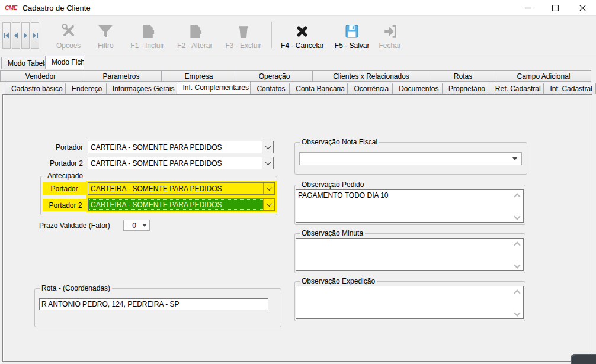 This screenshot has height=364, width=596. I want to click on cancel-label: F4 - Cancelar, so click(302, 46).